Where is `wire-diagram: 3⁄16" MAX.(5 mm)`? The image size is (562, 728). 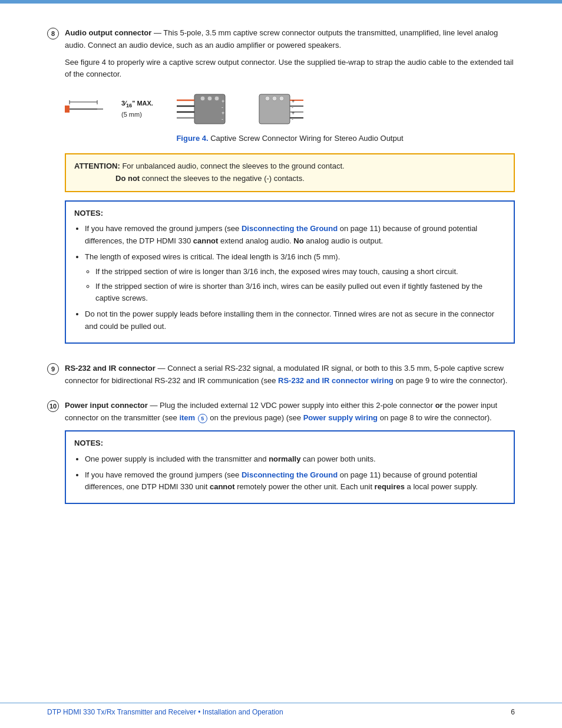
wire-diagram: 3⁄16" MAX.(5 mm) is located at coordinates (109, 109).